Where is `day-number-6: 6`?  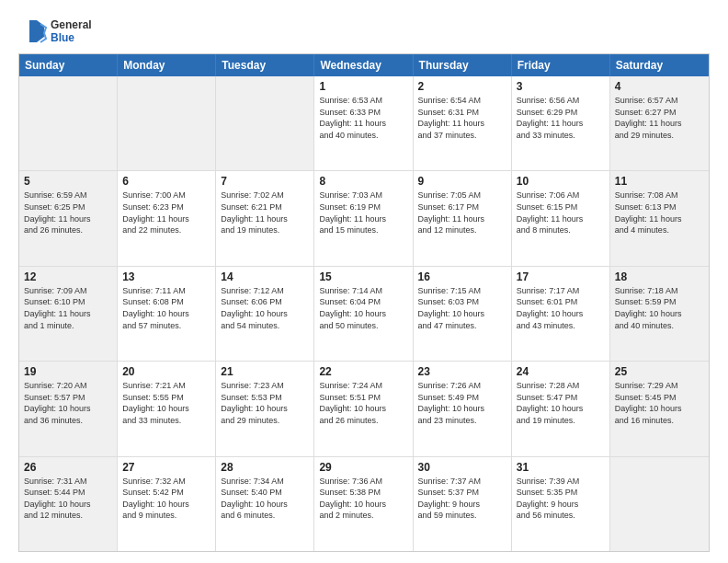
day-number-6: 6 is located at coordinates (166, 181).